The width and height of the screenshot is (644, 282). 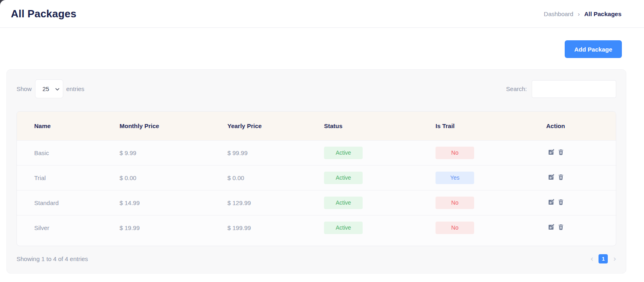 I want to click on table-footer: Showing 1 to 4 of 4 entries ‹ 1 ›, so click(x=316, y=259).